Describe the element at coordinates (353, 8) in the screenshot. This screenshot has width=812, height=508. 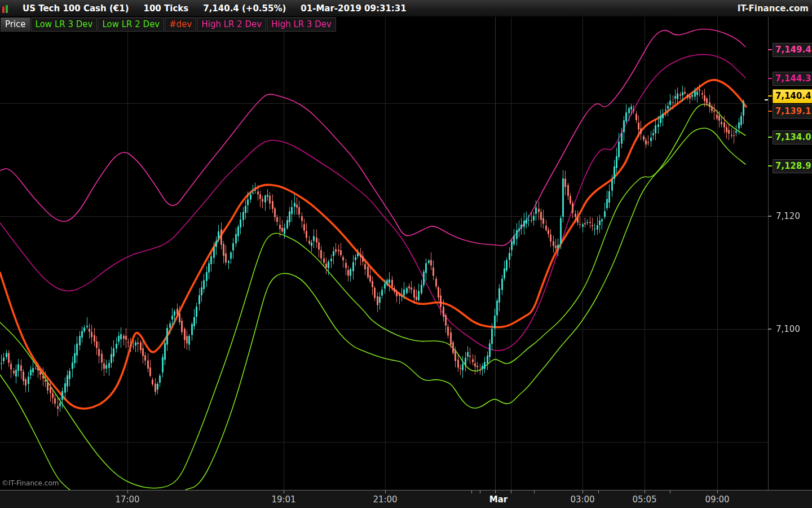
I see `datetime-label: 01-Mar-2019 09:31:31` at that location.